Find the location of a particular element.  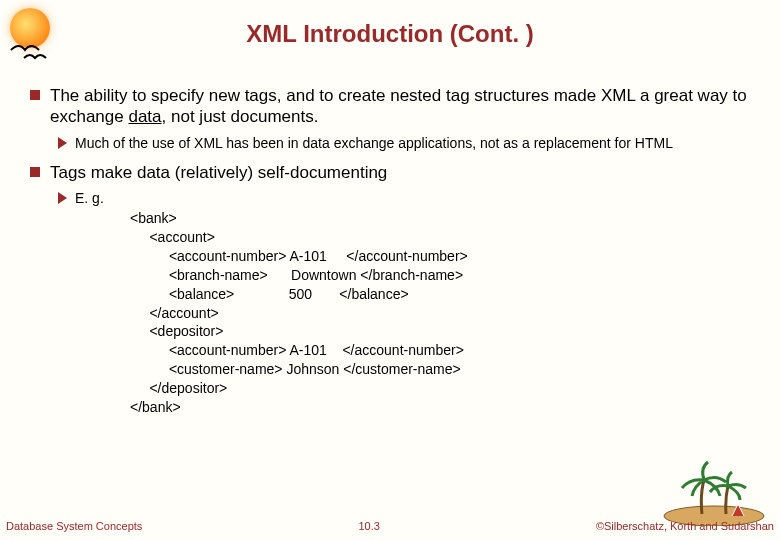

bullet-1-text: The ability to specify new tags, and to … is located at coordinates (405, 106).